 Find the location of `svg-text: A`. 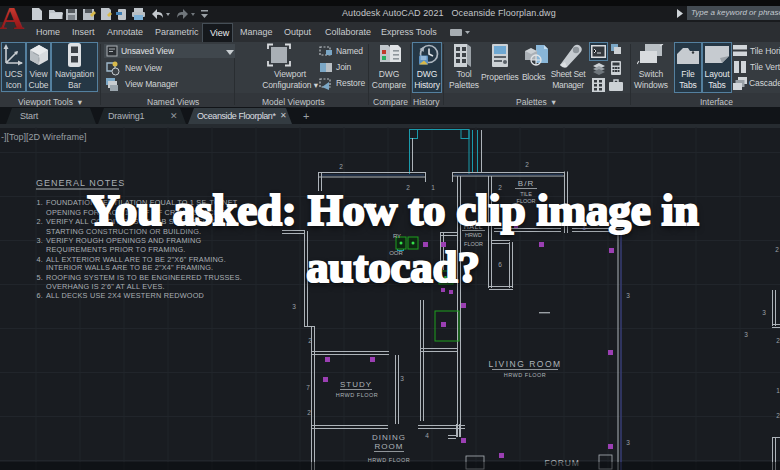

svg-text: A is located at coordinates (12, 18).